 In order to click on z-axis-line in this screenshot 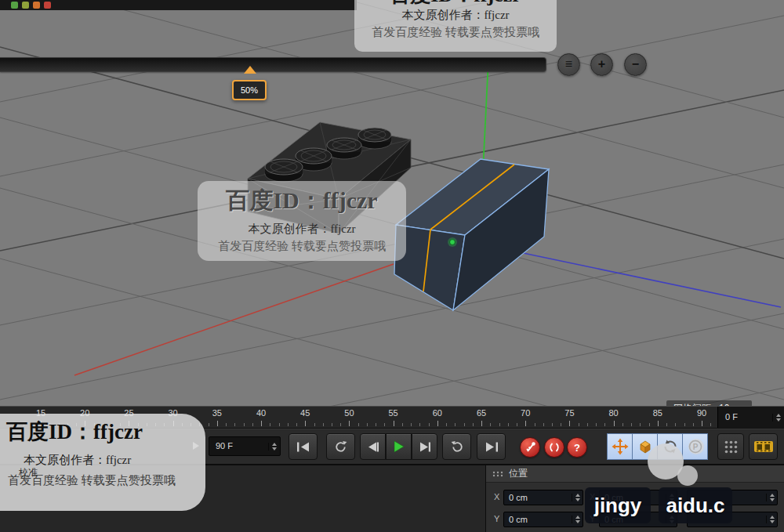, I will do `click(632, 276)`.